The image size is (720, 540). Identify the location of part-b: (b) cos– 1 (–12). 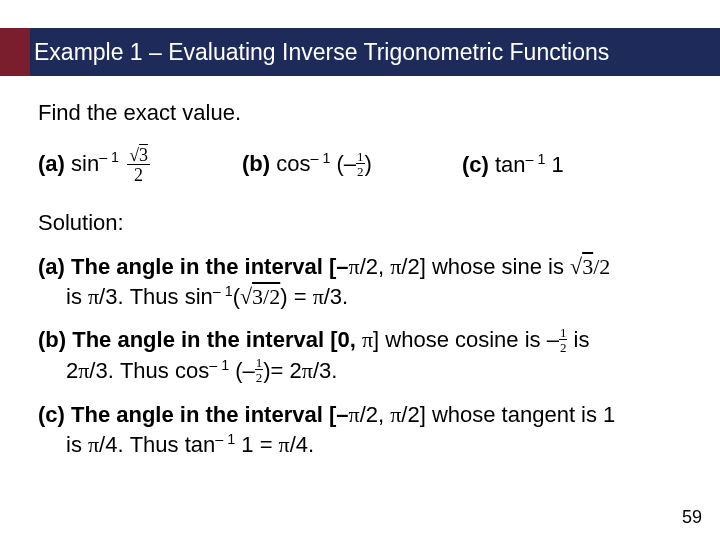
(307, 165).